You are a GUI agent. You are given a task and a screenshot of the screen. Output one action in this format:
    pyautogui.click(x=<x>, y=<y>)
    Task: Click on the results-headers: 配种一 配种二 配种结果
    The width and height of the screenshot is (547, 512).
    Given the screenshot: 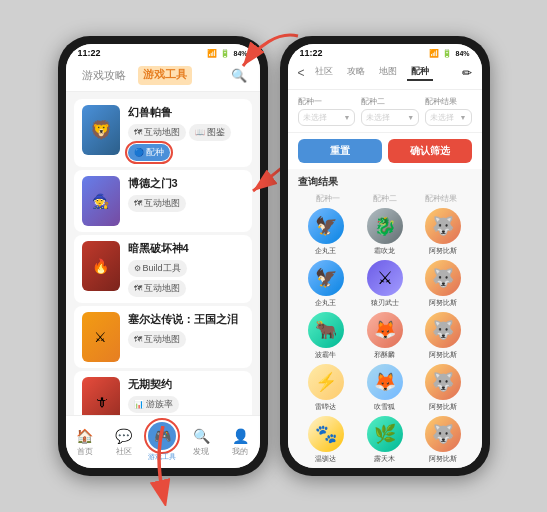 What is the action you would take?
    pyautogui.click(x=385, y=198)
    